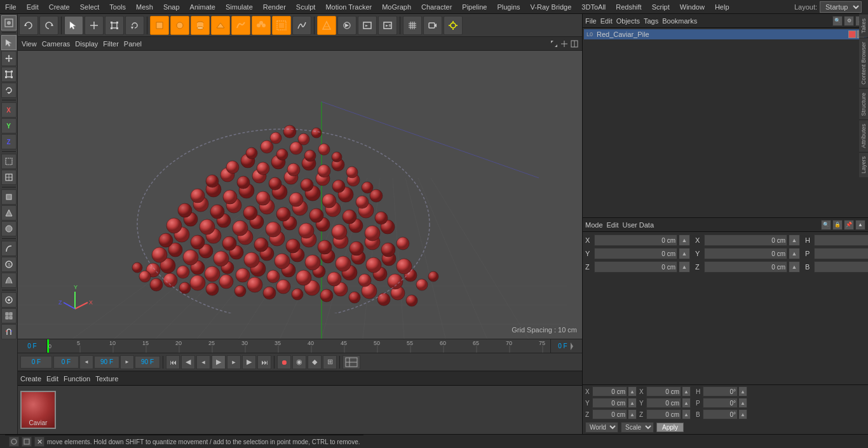  I want to click on attr-search-icon: 🔍, so click(826, 225).